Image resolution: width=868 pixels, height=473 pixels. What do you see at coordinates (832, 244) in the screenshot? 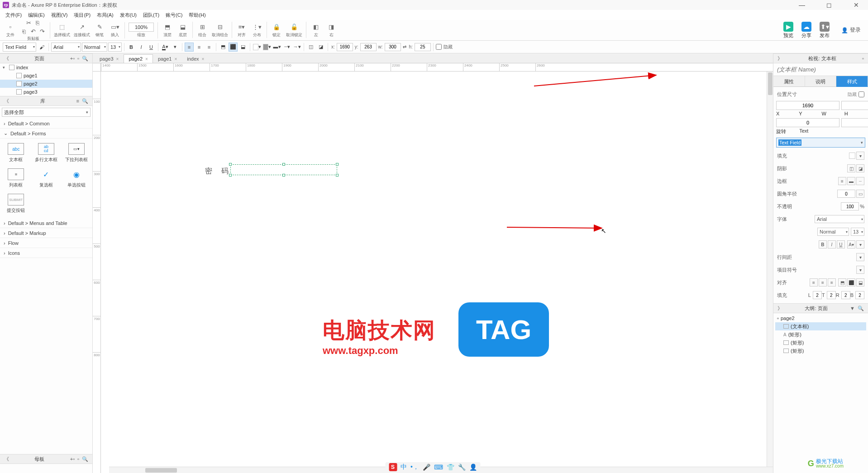
I see `italic-button: I` at bounding box center [832, 244].